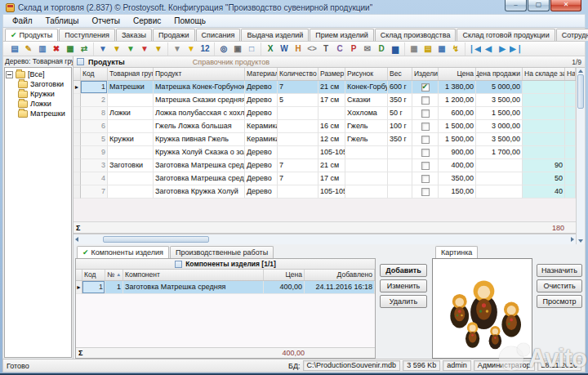 The height and width of the screenshot is (375, 588). What do you see at coordinates (425, 74) in the screenshot?
I see `column-izdelie: Изделие` at bounding box center [425, 74].